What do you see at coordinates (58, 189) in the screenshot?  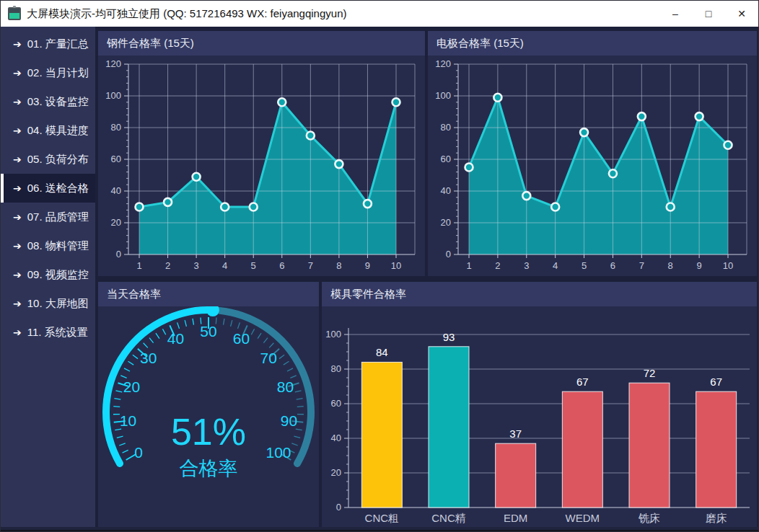 I see `sidebar-item-label: 06. 送检合格` at bounding box center [58, 189].